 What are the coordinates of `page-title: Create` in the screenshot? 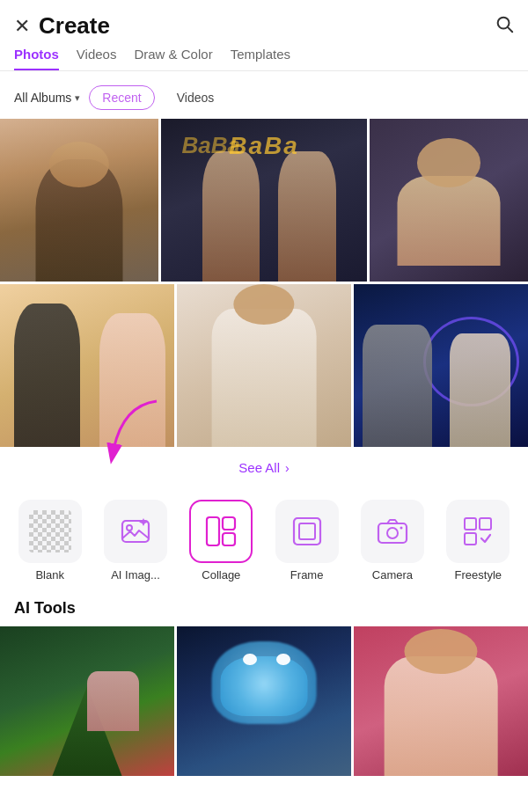 It's located at (74, 26).